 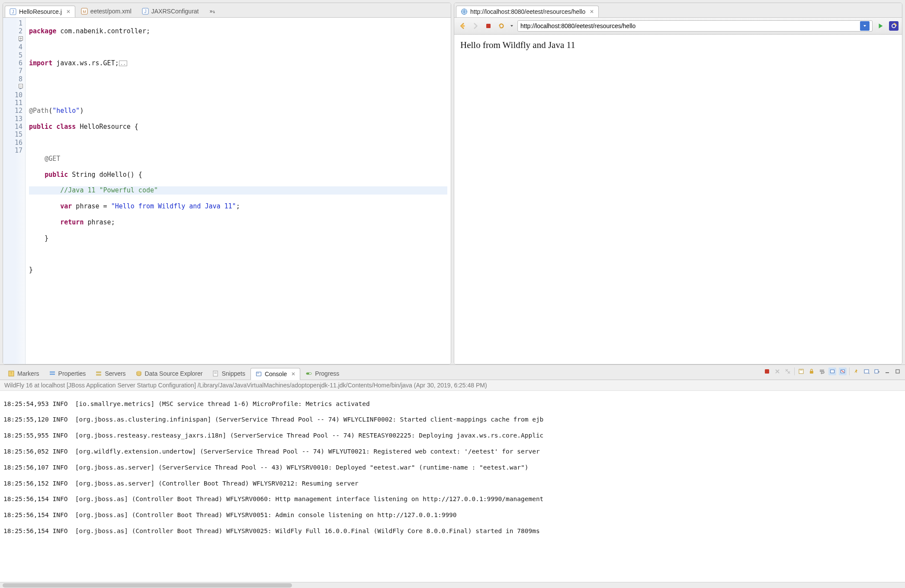 I want to click on tab-jaxrsconfig: J JAXRSConfigurat, so click(x=170, y=11).